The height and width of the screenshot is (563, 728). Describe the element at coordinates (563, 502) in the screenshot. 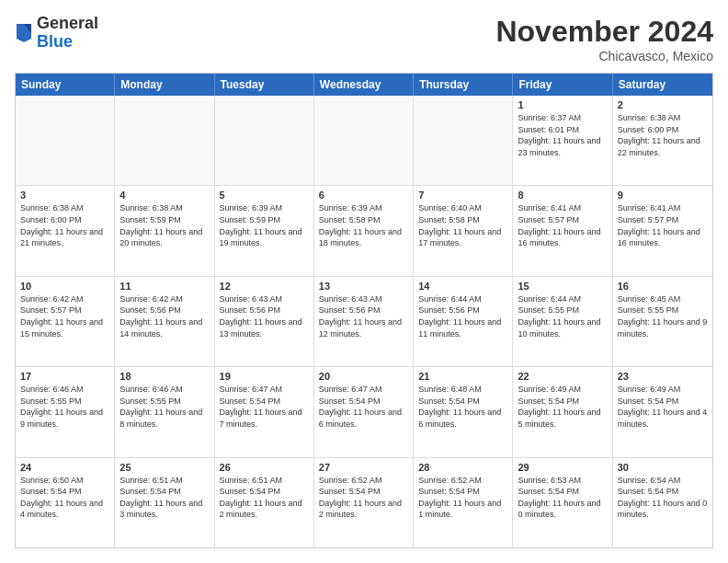

I see `cal-cell-4-5: 29Sunrise: 6:53 AM Sunset: 5:54 PM Dayli…` at that location.